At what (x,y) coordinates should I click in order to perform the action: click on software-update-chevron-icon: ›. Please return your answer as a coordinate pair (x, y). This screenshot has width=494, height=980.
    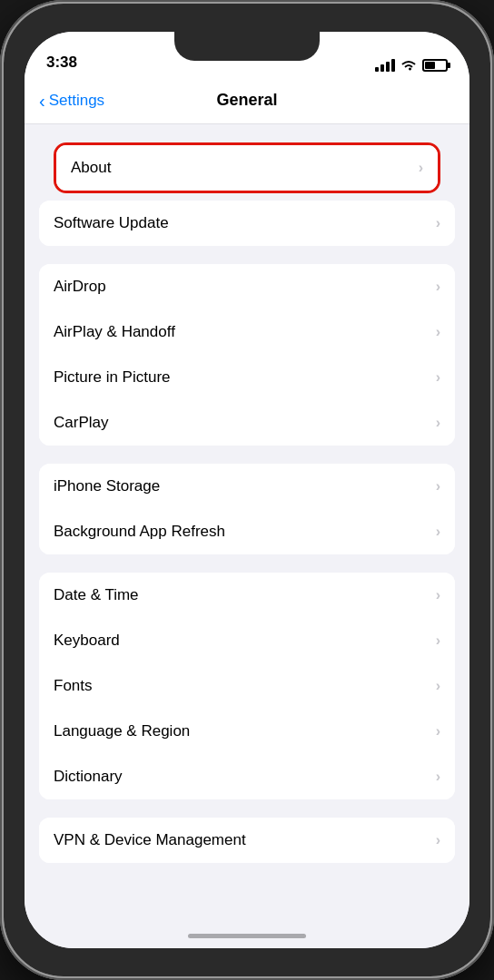
    Looking at the image, I should click on (438, 223).